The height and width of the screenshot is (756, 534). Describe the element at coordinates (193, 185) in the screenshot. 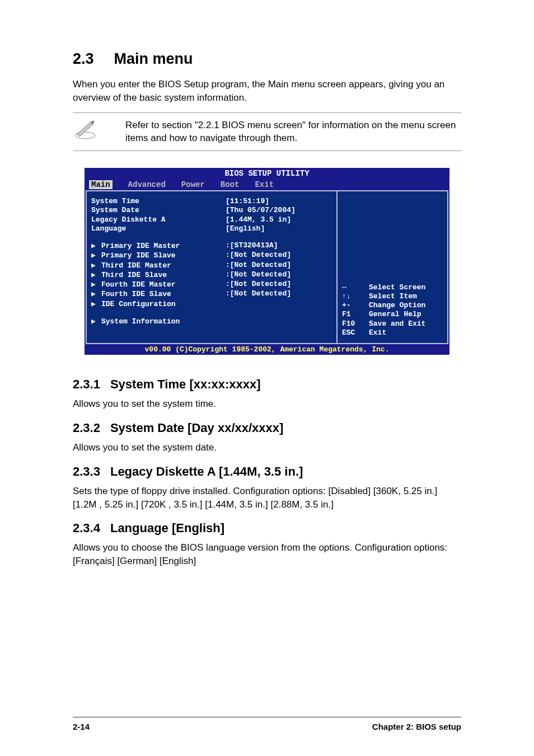

I see `bios-menu-power: Power` at that location.